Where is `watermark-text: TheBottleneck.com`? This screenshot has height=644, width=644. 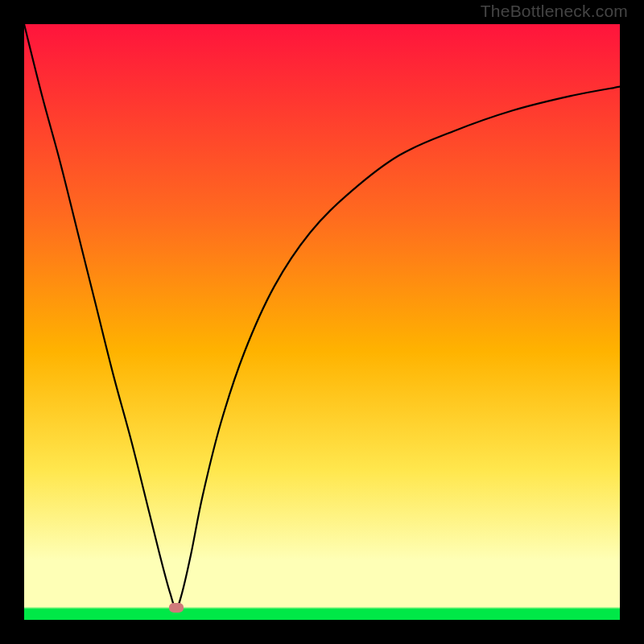
watermark-text: TheBottleneck.com is located at coordinates (554, 11).